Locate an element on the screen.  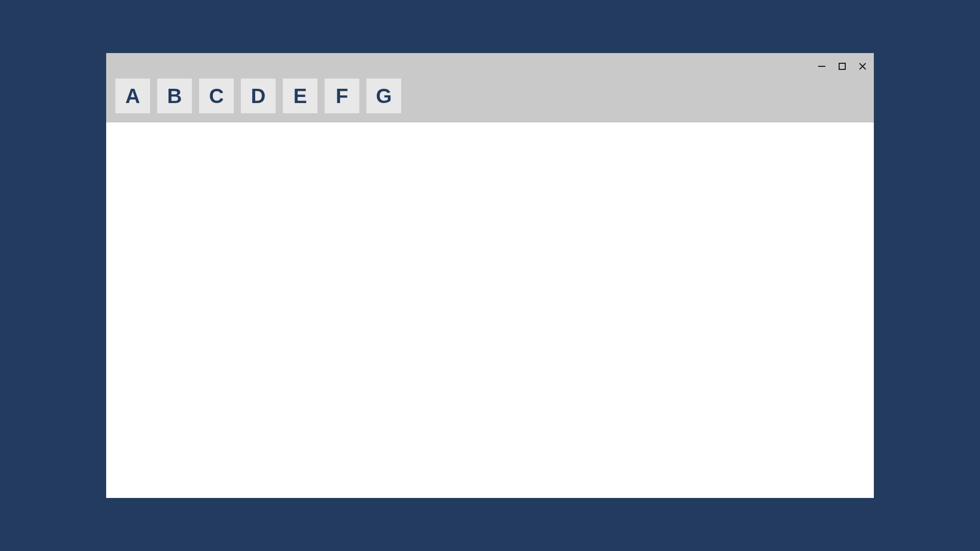
toolbar: A B C D E F G is located at coordinates (258, 96).